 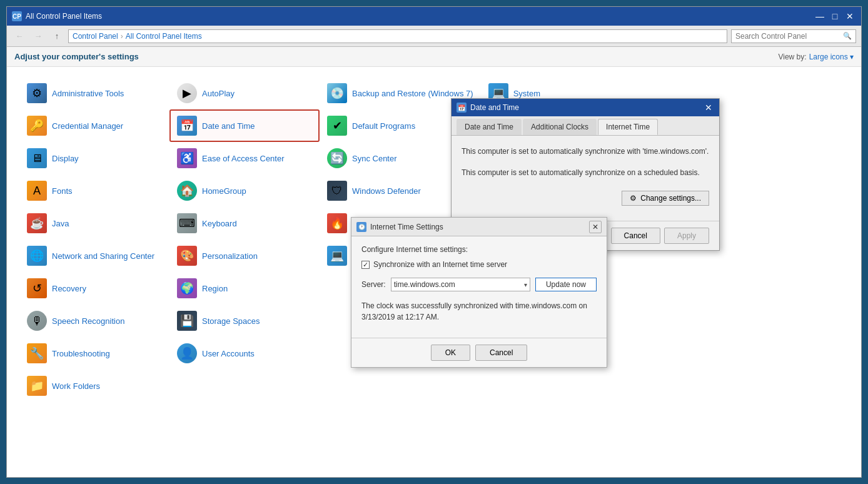 I want to click on cp-item-network-sharing: 🌐 Network and Sharing Center, so click(x=94, y=256).